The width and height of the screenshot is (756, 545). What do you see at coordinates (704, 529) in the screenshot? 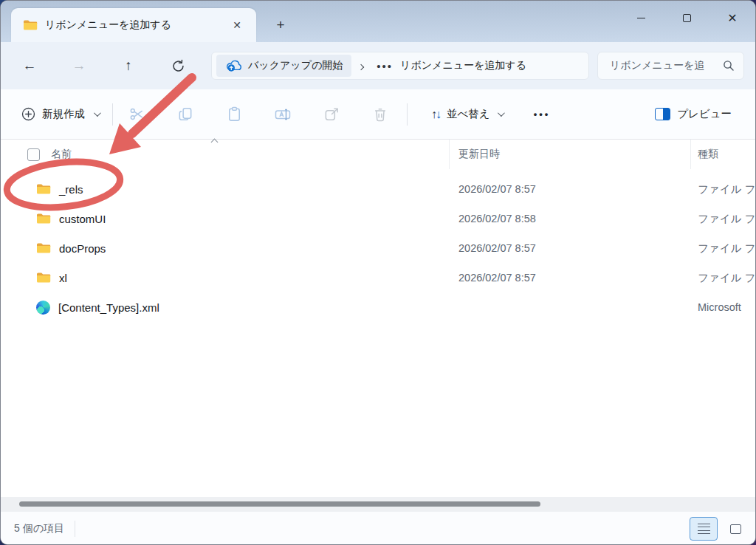
I see `details-view-icon` at bounding box center [704, 529].